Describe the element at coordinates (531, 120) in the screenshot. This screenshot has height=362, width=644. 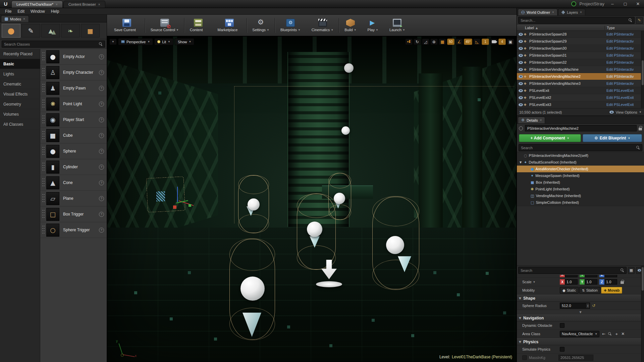
I see `tab-details: ⚙ Details ×` at that location.